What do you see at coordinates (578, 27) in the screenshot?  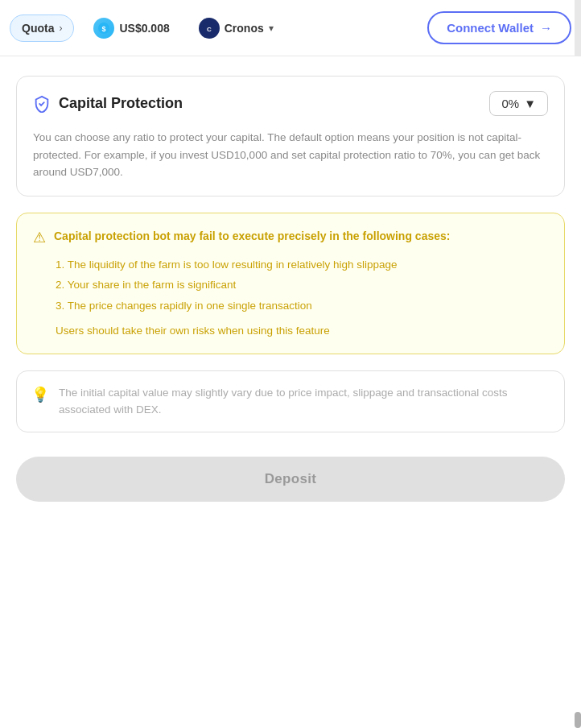 I see `scrollbar-track` at bounding box center [578, 27].